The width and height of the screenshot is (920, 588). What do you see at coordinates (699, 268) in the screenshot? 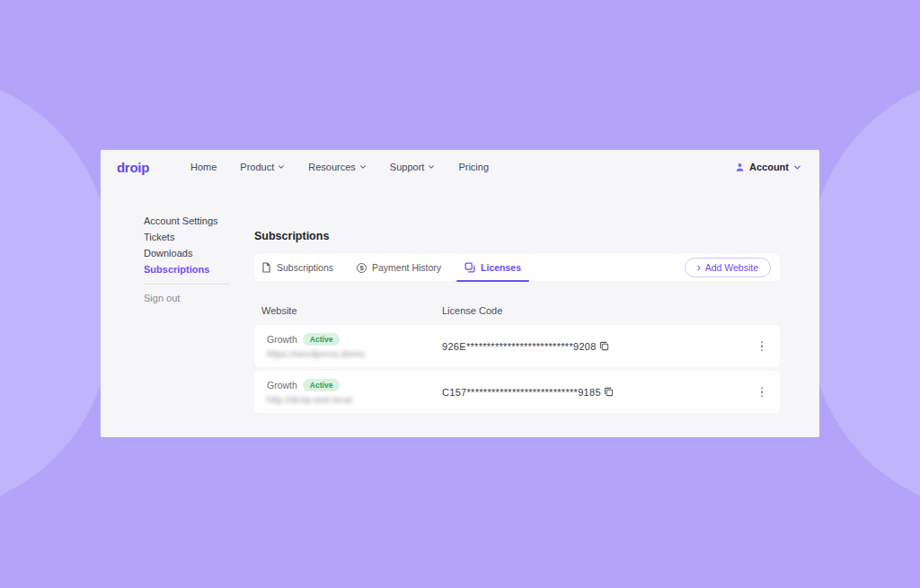
I see `chevron-right-icon: ›` at bounding box center [699, 268].